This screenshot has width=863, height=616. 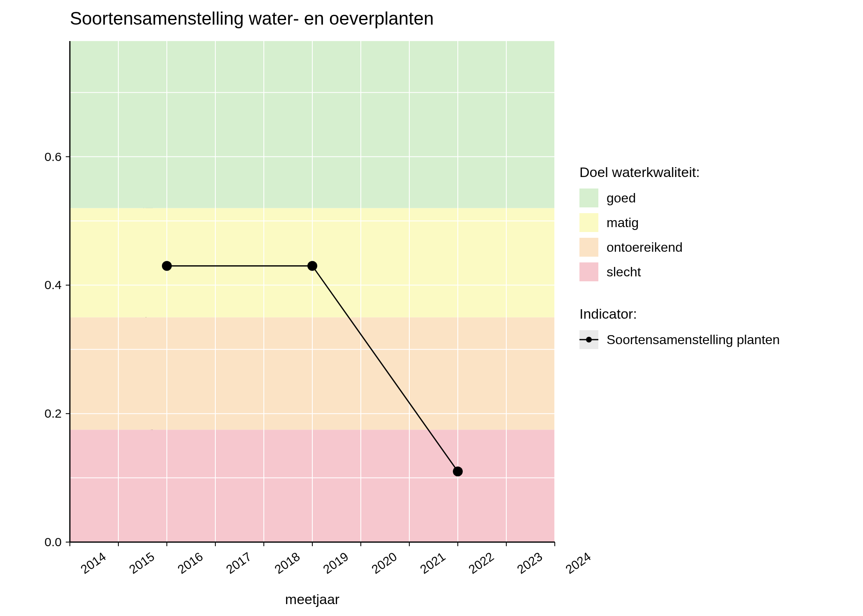 What do you see at coordinates (578, 563) in the screenshot?
I see `x-tick-label: 2024` at bounding box center [578, 563].